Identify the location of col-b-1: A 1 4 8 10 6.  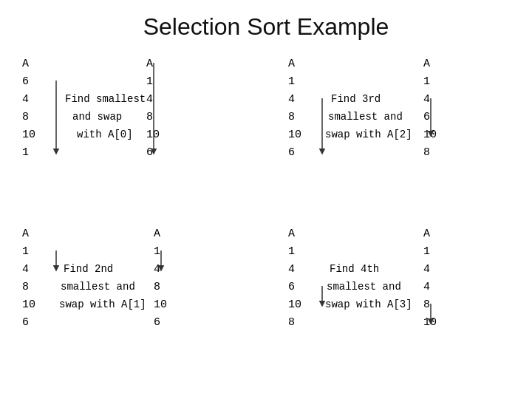
(157, 109).